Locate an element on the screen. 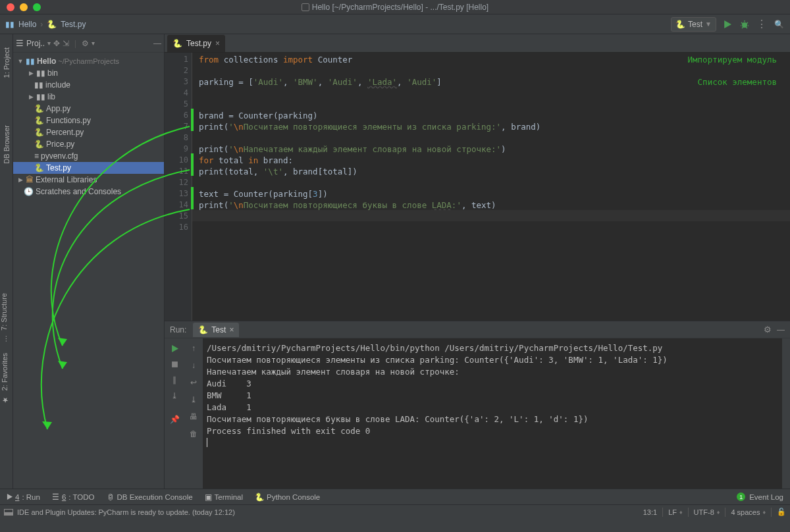  line-number: 5 is located at coordinates (176, 104).